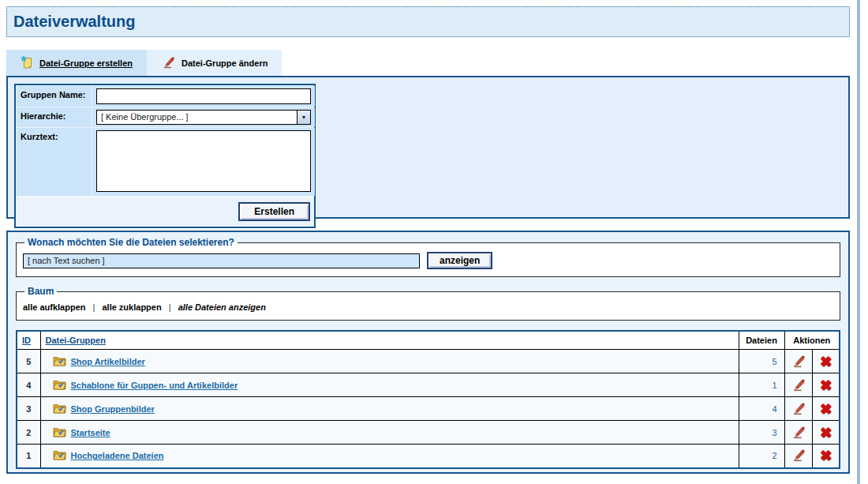 The image size is (868, 484). Describe the element at coordinates (761, 433) in the screenshot. I see `file-count: 3` at that location.